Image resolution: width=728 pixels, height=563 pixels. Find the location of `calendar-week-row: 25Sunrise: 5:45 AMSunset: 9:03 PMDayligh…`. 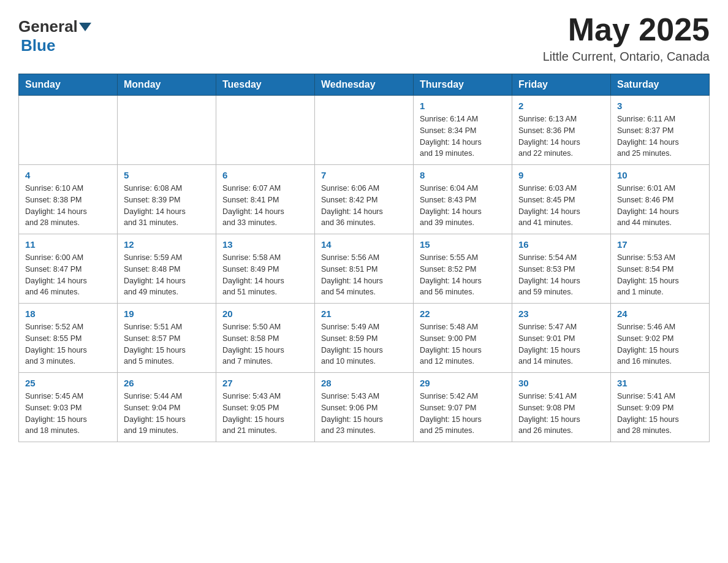

calendar-week-row: 25Sunrise: 5:45 AMSunset: 9:03 PMDayligh… is located at coordinates (364, 407).